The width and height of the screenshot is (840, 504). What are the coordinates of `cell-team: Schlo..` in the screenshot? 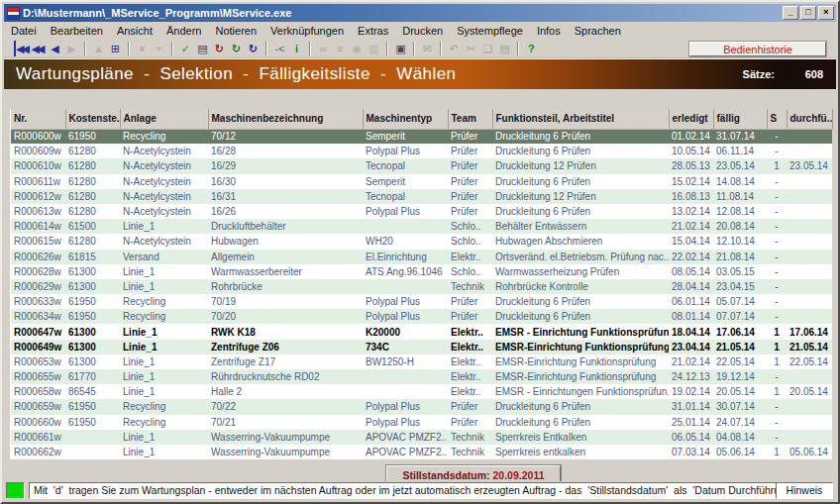 It's located at (470, 226).